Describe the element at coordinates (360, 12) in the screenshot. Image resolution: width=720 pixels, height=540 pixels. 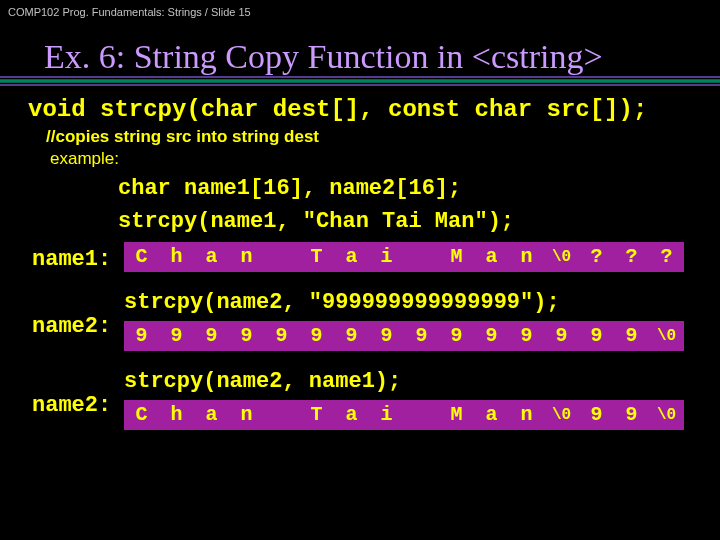
I see `slide-header: COMP102 Prog. Fundamentals: Strings / Sl…` at that location.